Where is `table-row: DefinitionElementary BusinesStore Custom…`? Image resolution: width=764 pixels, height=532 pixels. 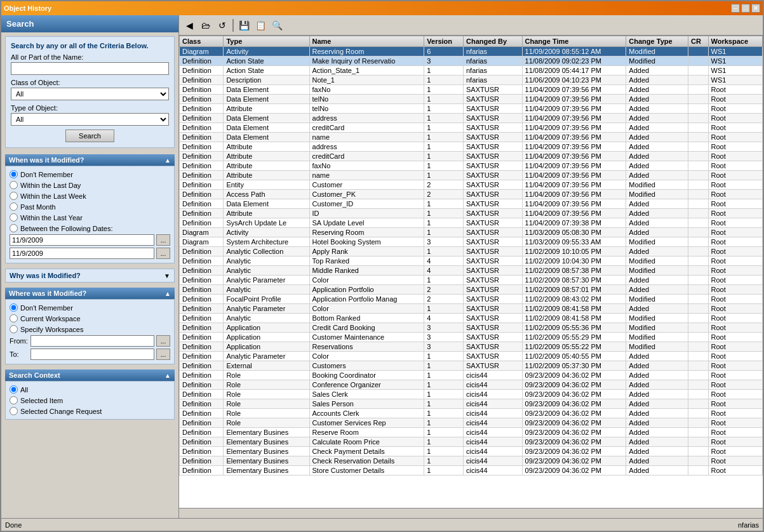 table-row: DefinitionElementary BusinesStore Custom… is located at coordinates (471, 471).